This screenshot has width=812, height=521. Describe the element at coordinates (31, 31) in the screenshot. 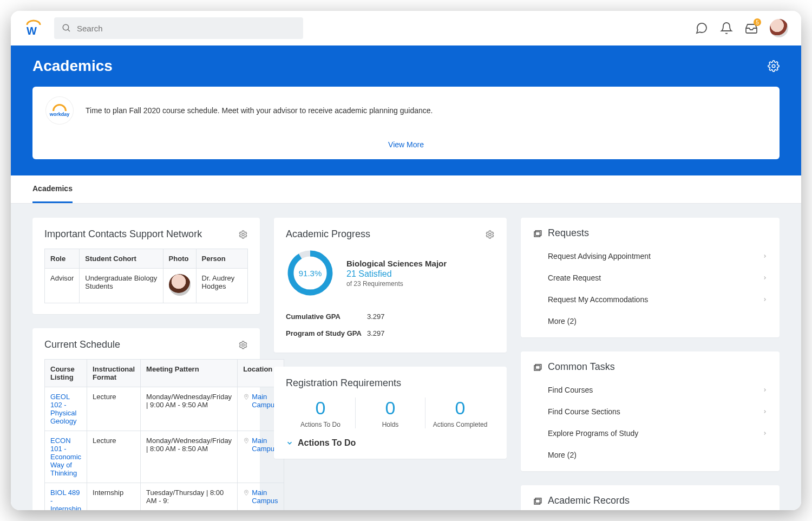

I see `svg-text: W` at that location.